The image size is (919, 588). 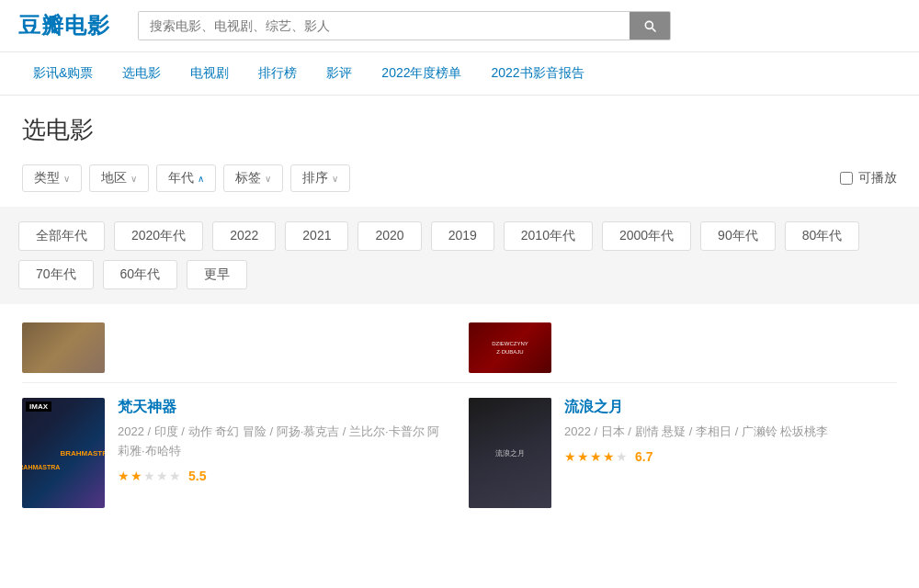 I want to click on year-tag-2020s: 2020年代, so click(x=158, y=236).